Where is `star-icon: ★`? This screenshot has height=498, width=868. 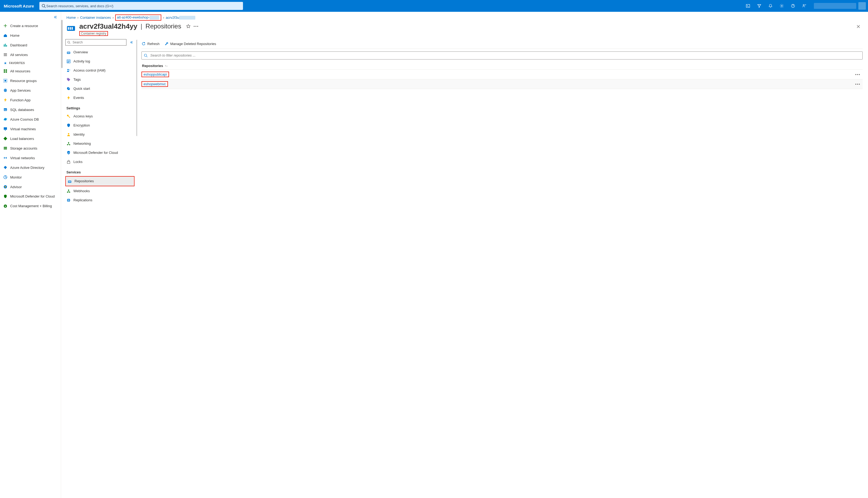
star-icon: ★ is located at coordinates (5, 63).